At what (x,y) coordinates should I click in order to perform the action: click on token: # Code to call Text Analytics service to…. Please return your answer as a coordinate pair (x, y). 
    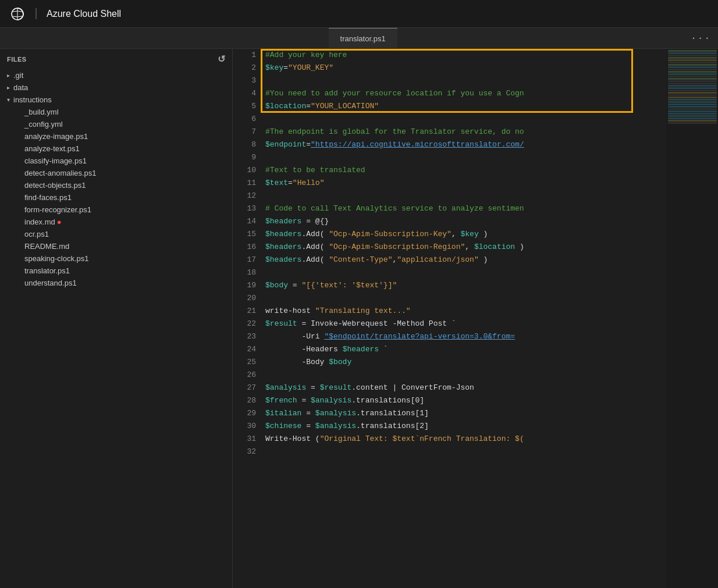
    Looking at the image, I should click on (394, 208).